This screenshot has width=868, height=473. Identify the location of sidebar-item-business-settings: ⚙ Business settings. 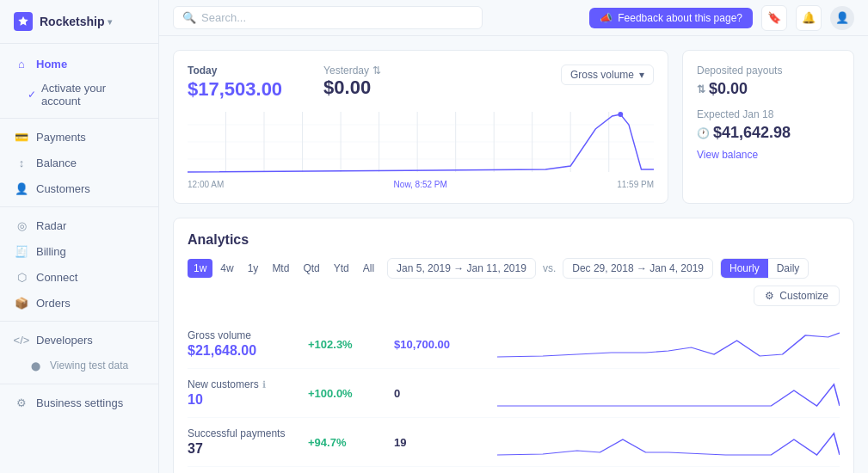
(79, 402).